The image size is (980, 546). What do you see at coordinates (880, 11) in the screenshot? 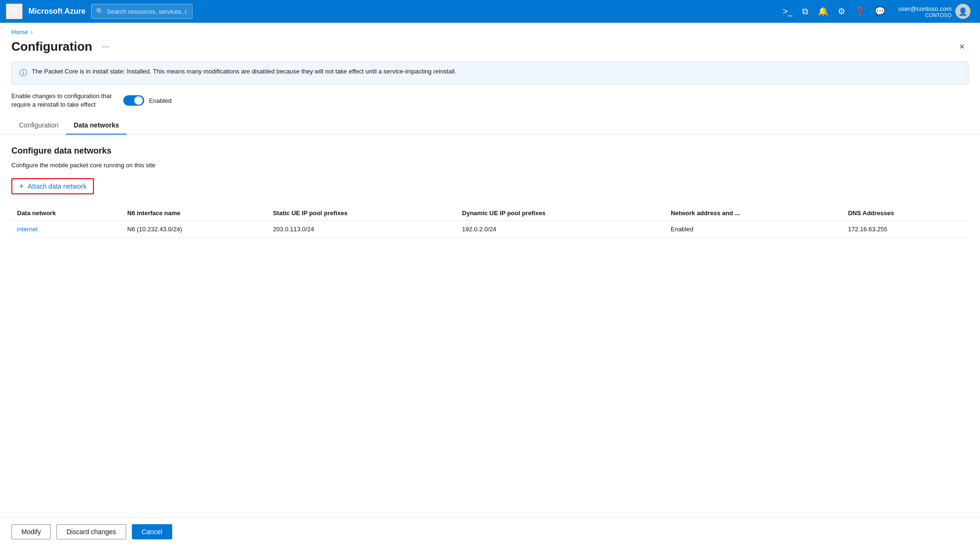
I see `feedback-button: 💬` at bounding box center [880, 11].